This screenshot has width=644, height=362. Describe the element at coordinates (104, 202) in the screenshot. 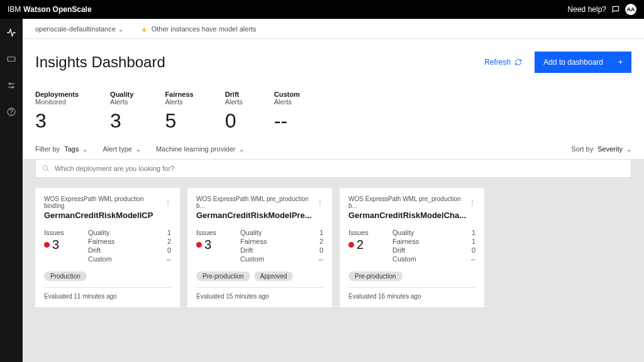

I see `provider-label: WOS ExpressPath WML production binding` at that location.